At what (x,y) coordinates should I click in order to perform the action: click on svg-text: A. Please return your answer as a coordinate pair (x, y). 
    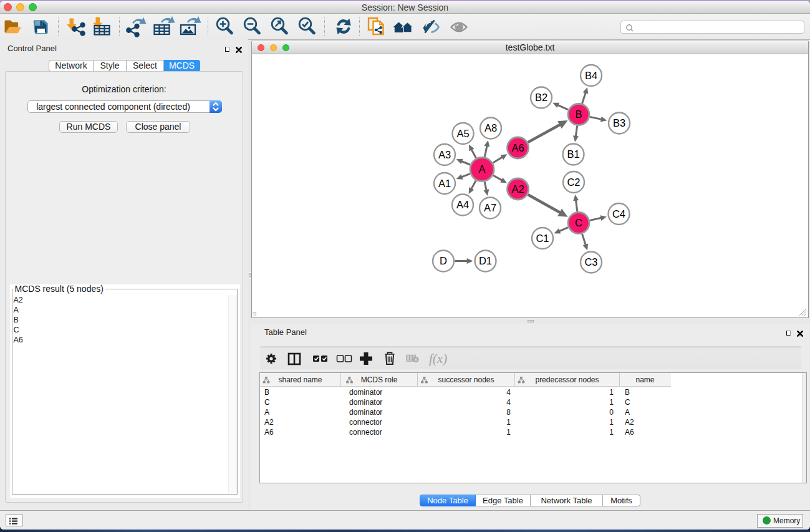
    Looking at the image, I should click on (481, 169).